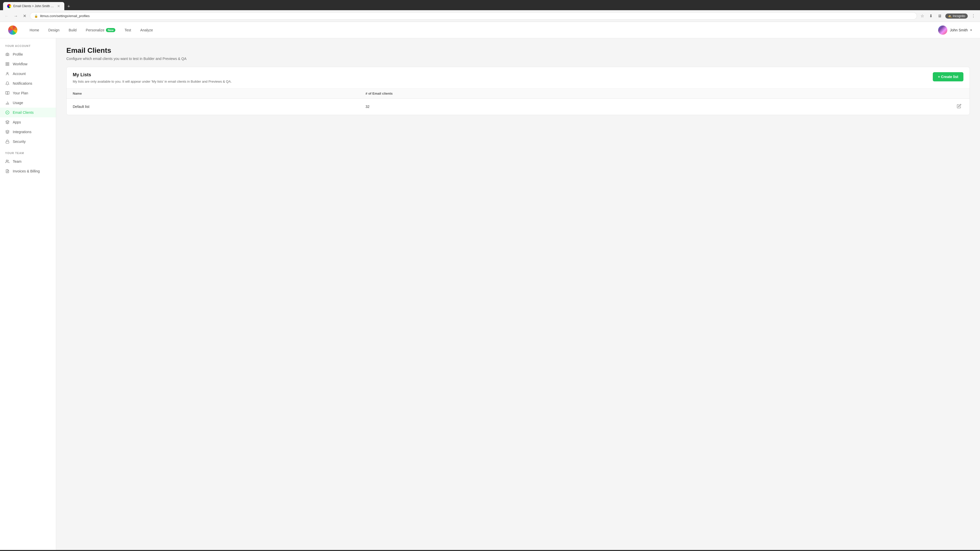 This screenshot has height=551, width=980. What do you see at coordinates (16, 16) in the screenshot?
I see `forward-button: →` at bounding box center [16, 16].